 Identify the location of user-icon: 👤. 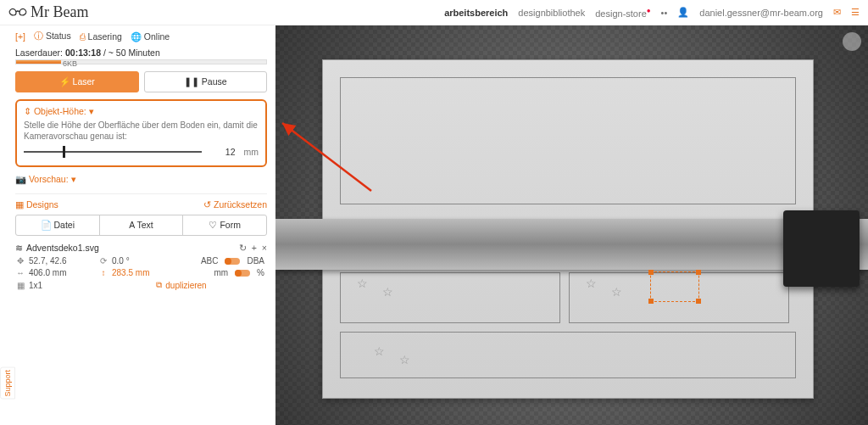
(683, 12).